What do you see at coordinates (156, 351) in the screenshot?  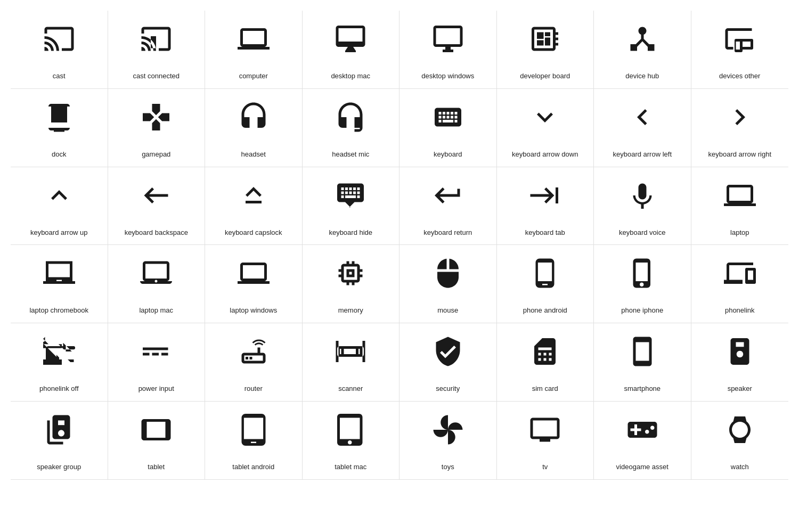 I see `power-input-icon` at bounding box center [156, 351].